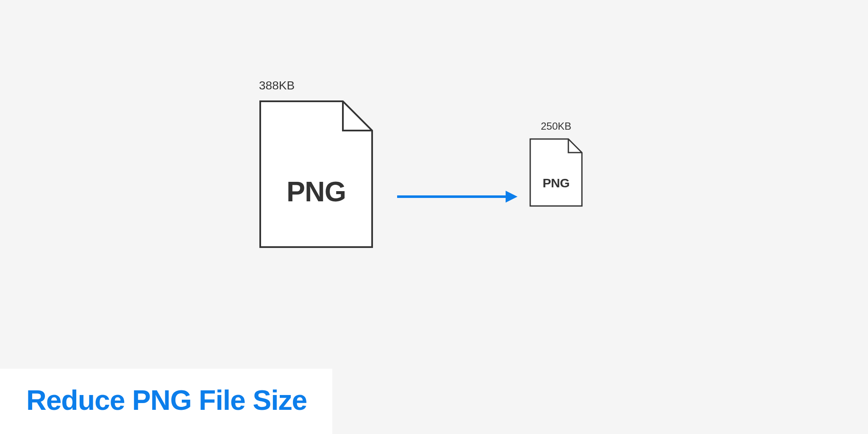 The width and height of the screenshot is (868, 434). Describe the element at coordinates (556, 126) in the screenshot. I see `result-file-size-label: 250KB` at that location.